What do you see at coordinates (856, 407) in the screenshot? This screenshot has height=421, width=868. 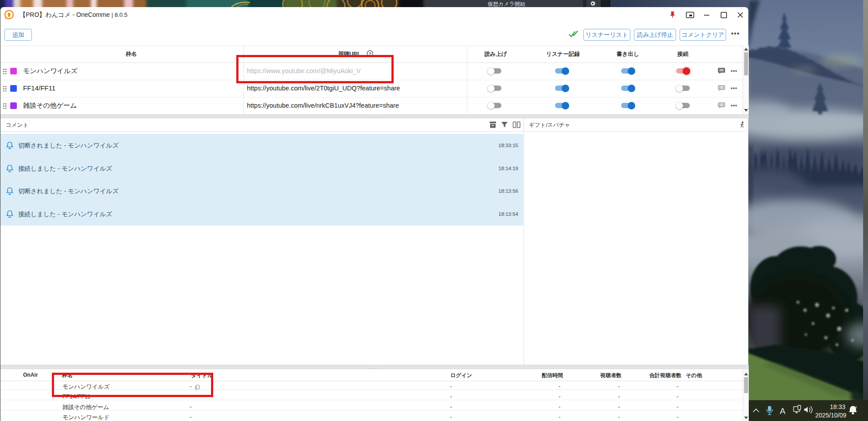 I see `svg-text: z` at bounding box center [856, 407].